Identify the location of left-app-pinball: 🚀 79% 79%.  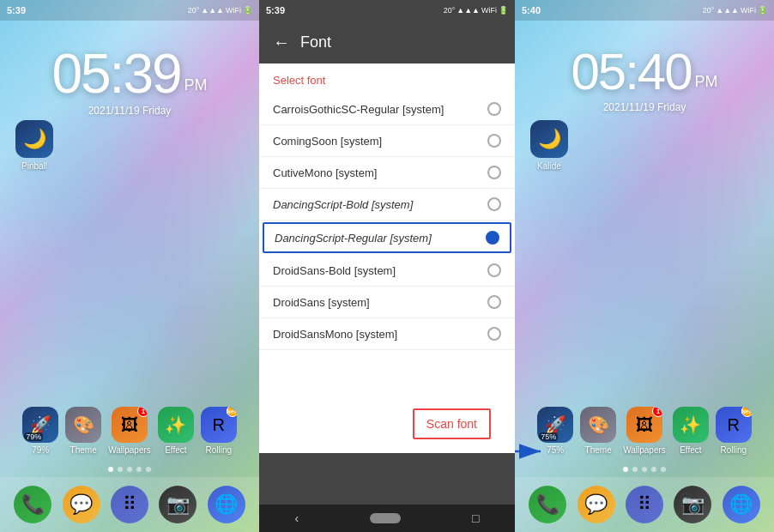
(40, 431).